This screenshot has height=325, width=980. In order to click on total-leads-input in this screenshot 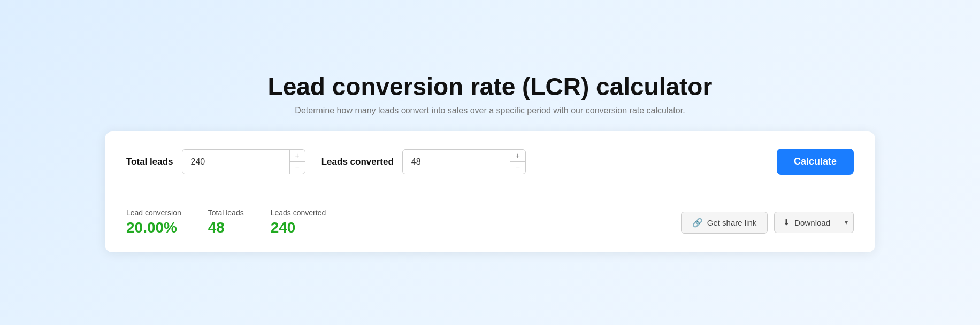, I will do `click(236, 162)`.